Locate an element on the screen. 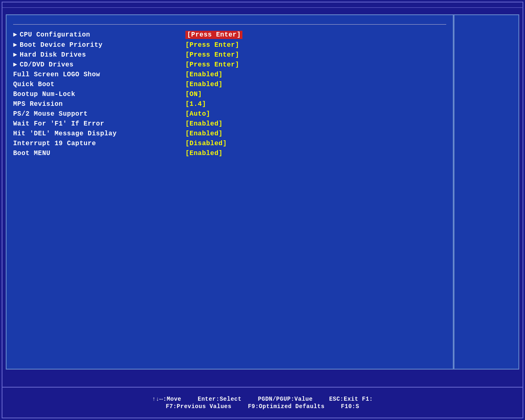 The image size is (525, 420). footer-row-2: F7:Previous ValuesF9:Optimized DefaultsF… is located at coordinates (262, 406).